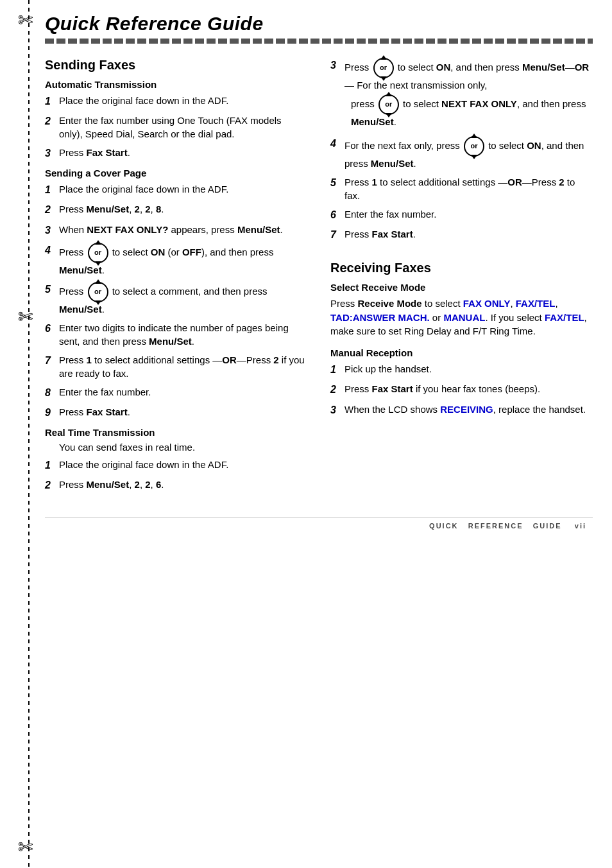 Image resolution: width=612 pixels, height=868 pixels. I want to click on realtime-steps-list: 1 Place the original face down in the AD…, so click(176, 475).